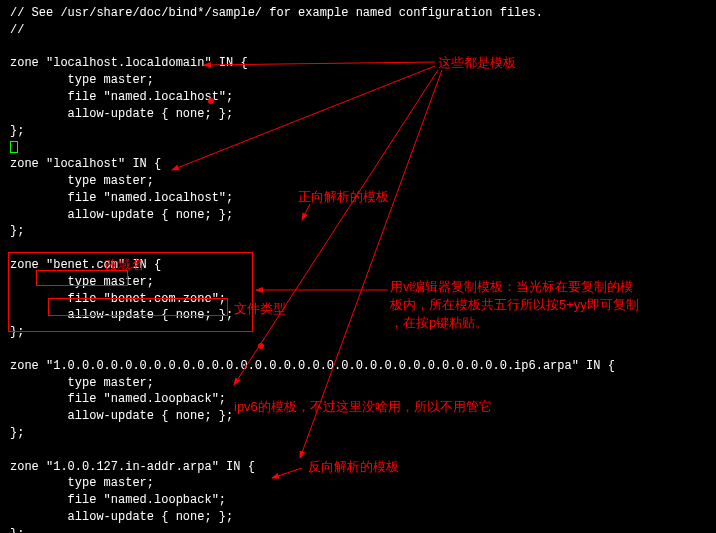 Image resolution: width=716 pixels, height=533 pixels. Describe the element at coordinates (358, 300) in the screenshot. I see `zone-file: file "benet.com.zone";` at that location.